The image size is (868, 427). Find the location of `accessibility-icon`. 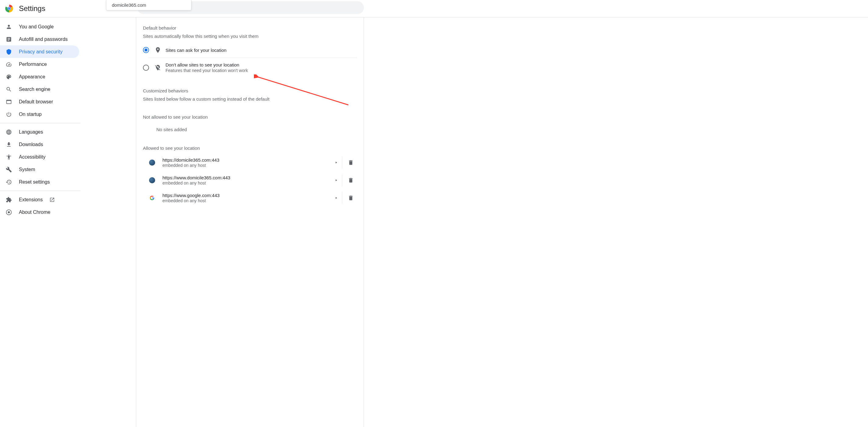

accessibility-icon is located at coordinates (9, 157).